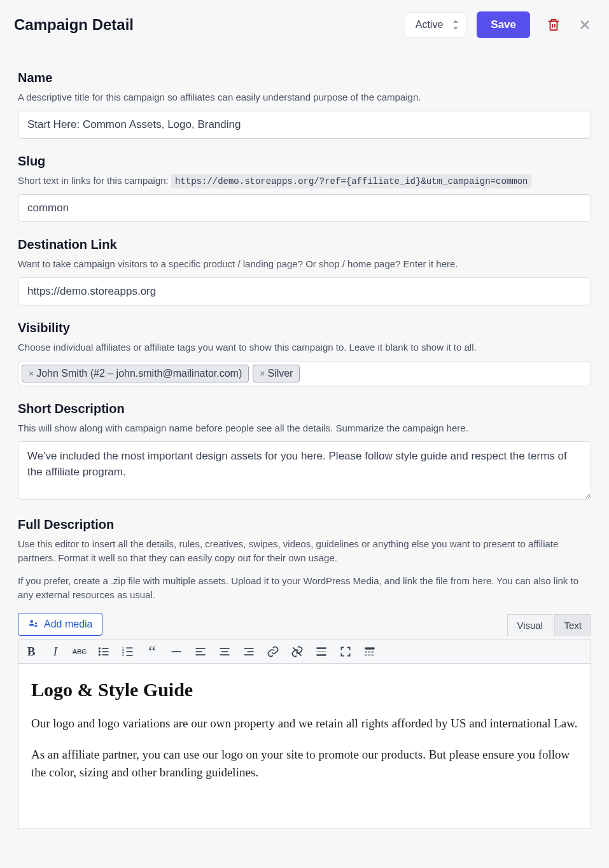  I want to click on close-button, so click(585, 25).